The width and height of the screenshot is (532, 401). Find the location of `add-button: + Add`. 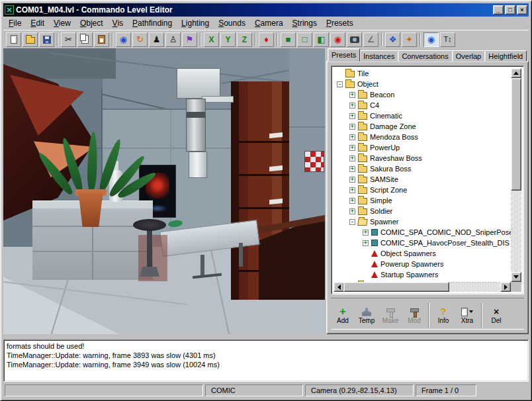

add-button: + Add is located at coordinates (343, 315).